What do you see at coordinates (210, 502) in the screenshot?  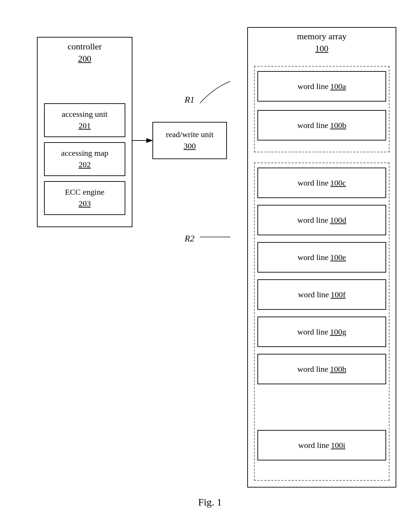 I see `figure-caption: Fig. 1` at bounding box center [210, 502].